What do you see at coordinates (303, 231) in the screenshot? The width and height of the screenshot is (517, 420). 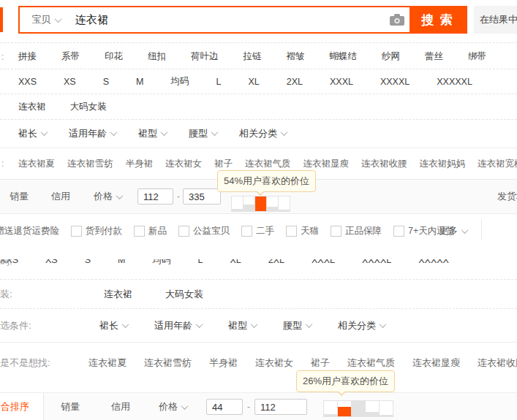 I see `service-checkbox-item: 天猫` at bounding box center [303, 231].